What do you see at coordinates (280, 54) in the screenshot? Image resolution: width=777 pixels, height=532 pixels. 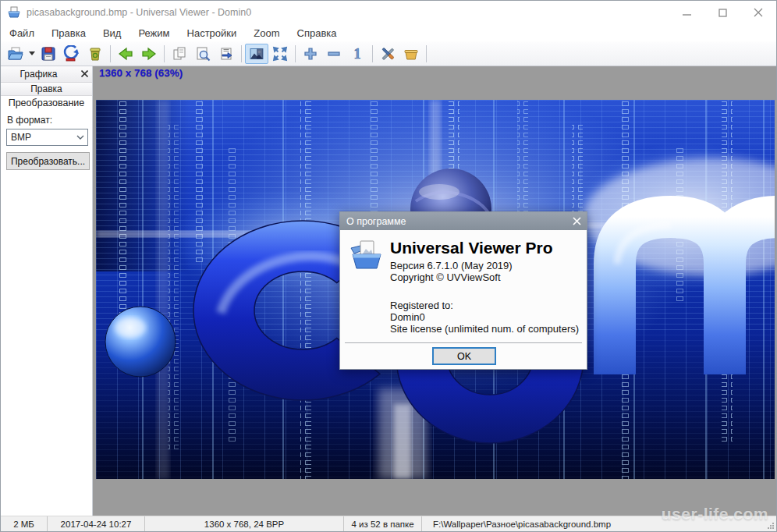 I see `expand-arrows-icon` at bounding box center [280, 54].